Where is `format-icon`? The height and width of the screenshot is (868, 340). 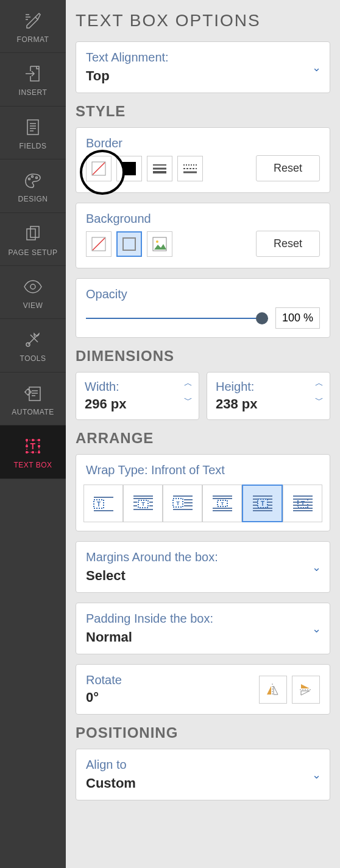 format-icon is located at coordinates (33, 21).